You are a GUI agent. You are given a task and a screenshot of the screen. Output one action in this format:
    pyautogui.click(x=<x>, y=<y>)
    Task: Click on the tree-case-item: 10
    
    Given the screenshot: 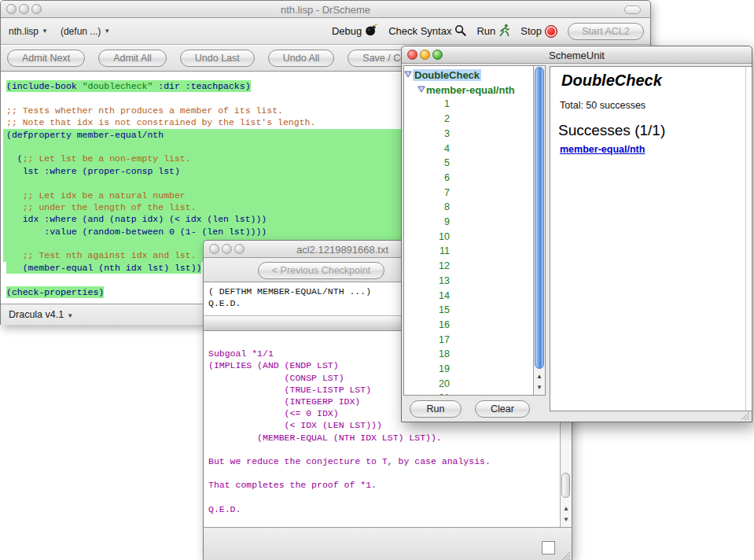 What is the action you would take?
    pyautogui.click(x=475, y=238)
    